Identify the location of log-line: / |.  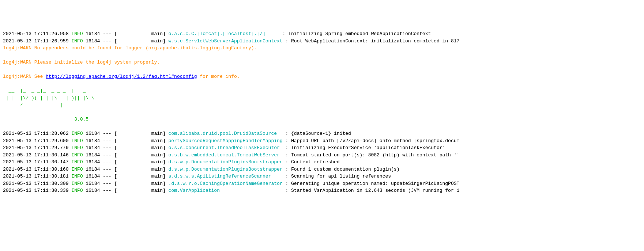
(322, 105).